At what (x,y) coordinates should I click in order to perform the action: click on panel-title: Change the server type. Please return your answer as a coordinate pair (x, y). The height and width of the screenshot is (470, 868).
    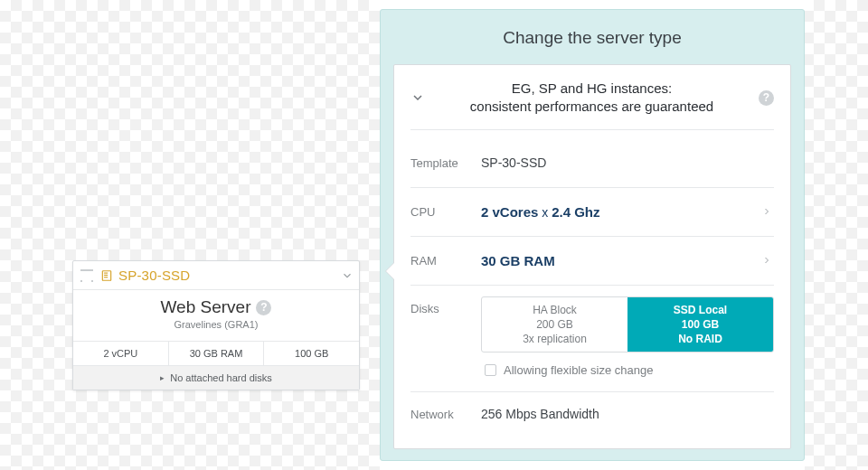
    Looking at the image, I should click on (592, 37).